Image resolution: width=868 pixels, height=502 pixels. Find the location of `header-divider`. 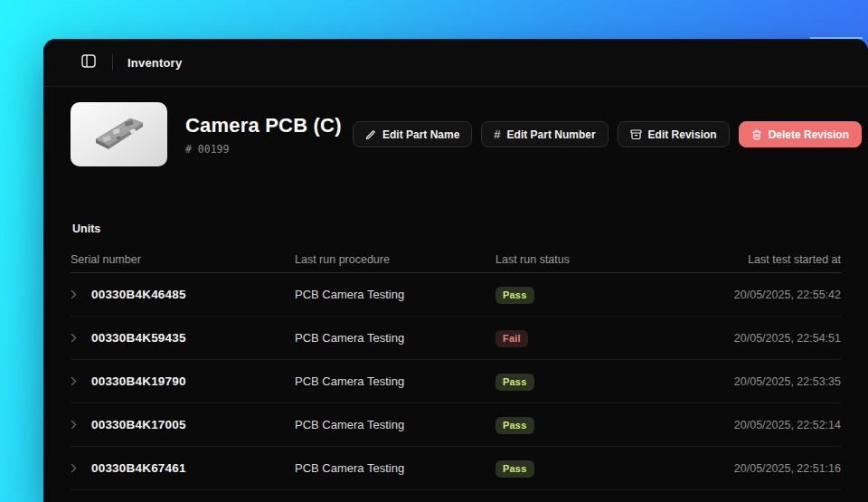

header-divider is located at coordinates (112, 62).